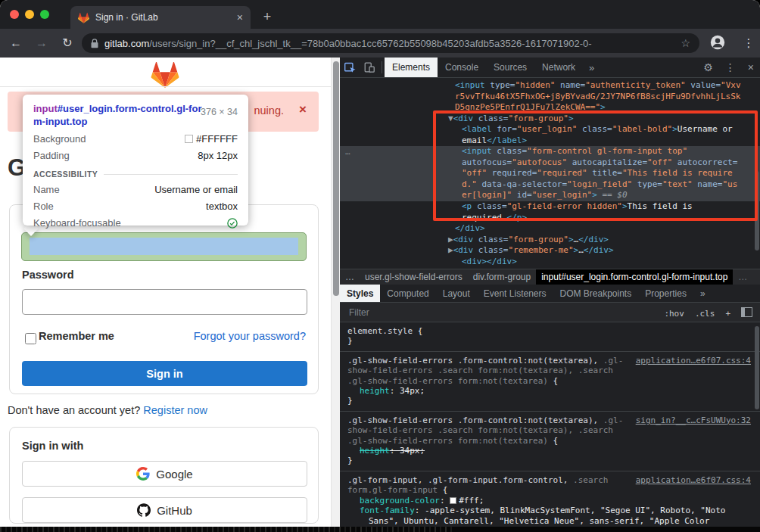 The image size is (760, 532). I want to click on url-bar: gitlab.com/users/sign_in?__cf_chl_jschl_…, so click(391, 43).